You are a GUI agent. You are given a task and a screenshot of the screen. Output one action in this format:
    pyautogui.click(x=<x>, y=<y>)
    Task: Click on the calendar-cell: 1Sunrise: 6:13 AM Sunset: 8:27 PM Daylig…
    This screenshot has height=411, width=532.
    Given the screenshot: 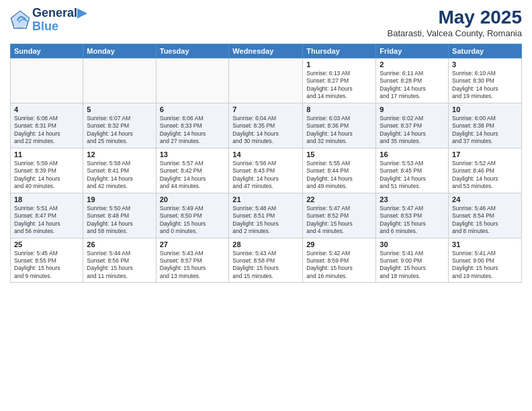 What is the action you would take?
    pyautogui.click(x=340, y=81)
    